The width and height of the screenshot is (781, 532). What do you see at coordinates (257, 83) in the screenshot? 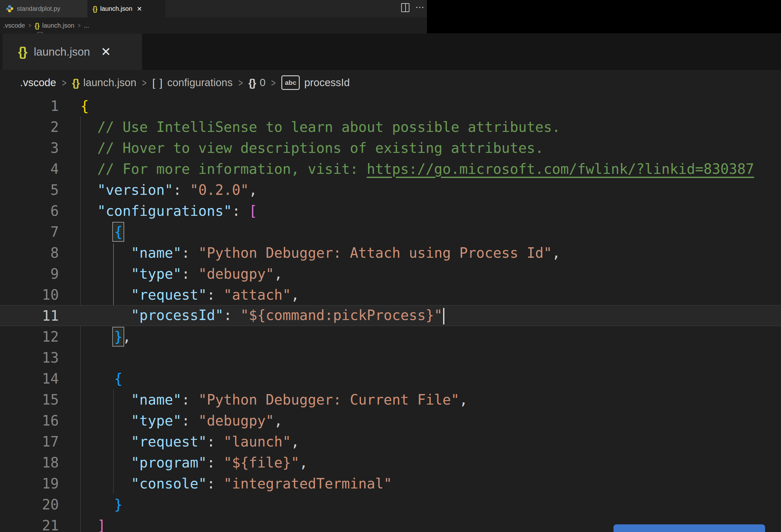
I see `breadcrumb-item-0: {}0` at bounding box center [257, 83].